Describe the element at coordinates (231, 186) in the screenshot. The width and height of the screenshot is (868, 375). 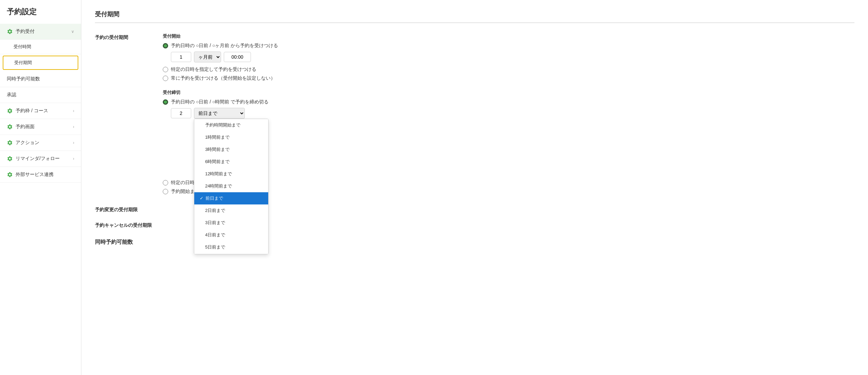
I see `dropdown-item-24h: 24時間前まで` at that location.